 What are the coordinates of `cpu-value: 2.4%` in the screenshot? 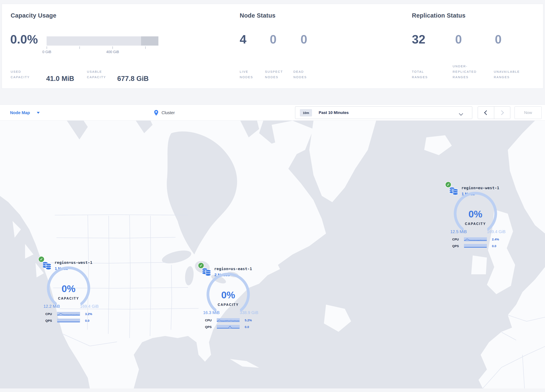 It's located at (495, 239).